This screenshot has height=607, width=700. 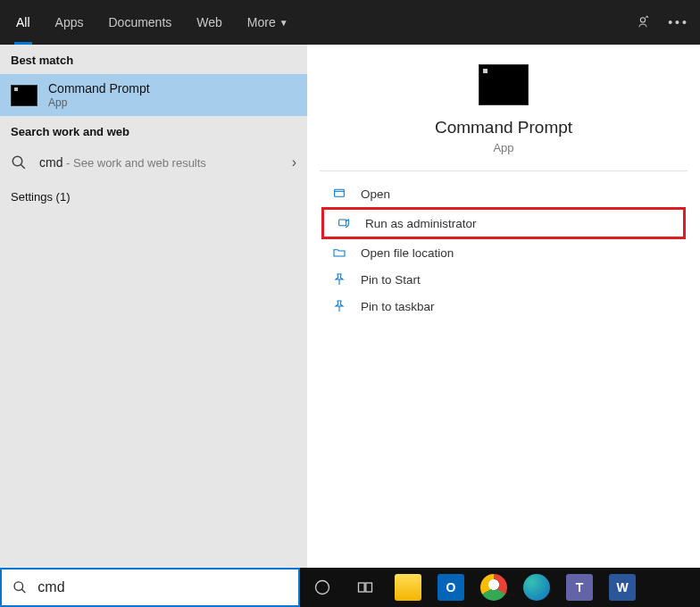 I want to click on app-initial: W, so click(x=621, y=587).